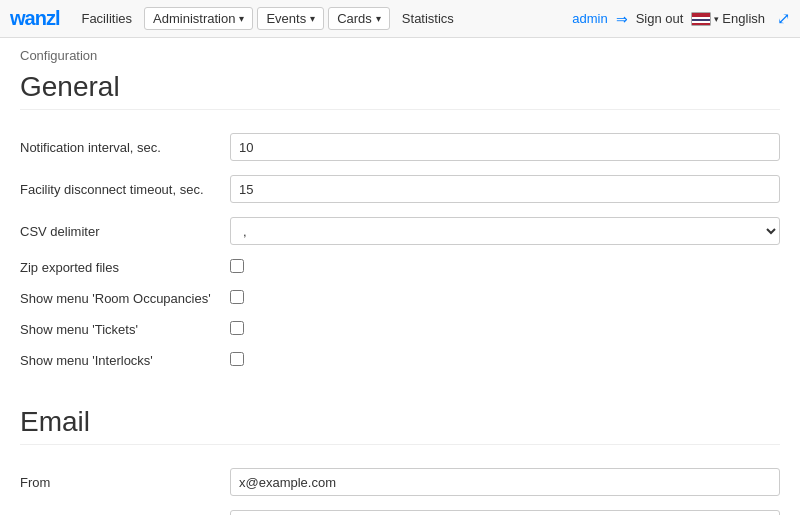 This screenshot has width=800, height=515. What do you see at coordinates (354, 18) in the screenshot?
I see `nav-cards-label: Cards` at bounding box center [354, 18].